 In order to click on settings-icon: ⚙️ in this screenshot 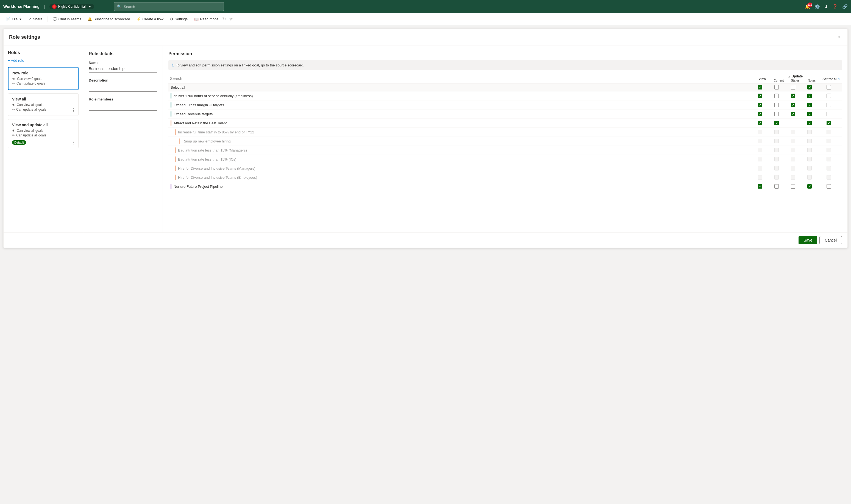, I will do `click(817, 7)`.